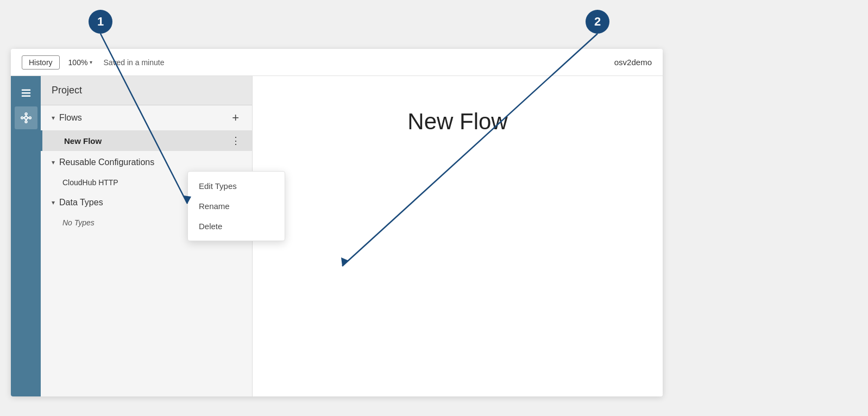 This screenshot has width=868, height=416. What do you see at coordinates (80, 62) in the screenshot?
I see `zoom-control: 100% ▾` at bounding box center [80, 62].